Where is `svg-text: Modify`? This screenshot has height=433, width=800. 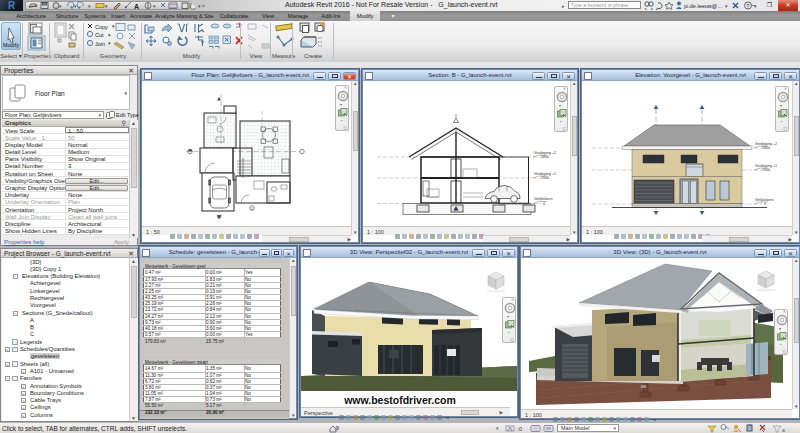 svg-text: Modify is located at coordinates (11, 45).